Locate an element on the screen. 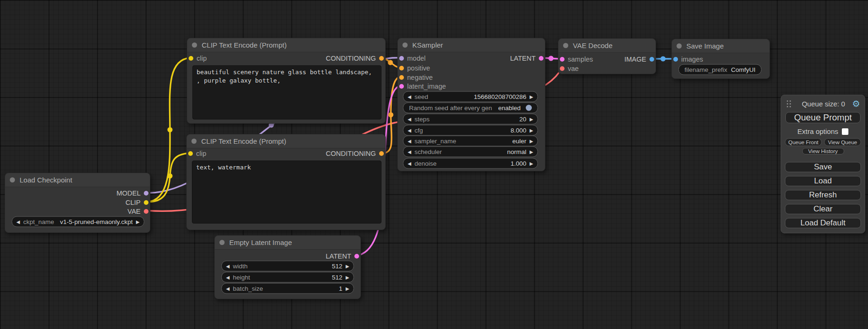 The image size is (868, 329). samples-input-dot is located at coordinates (562, 59).